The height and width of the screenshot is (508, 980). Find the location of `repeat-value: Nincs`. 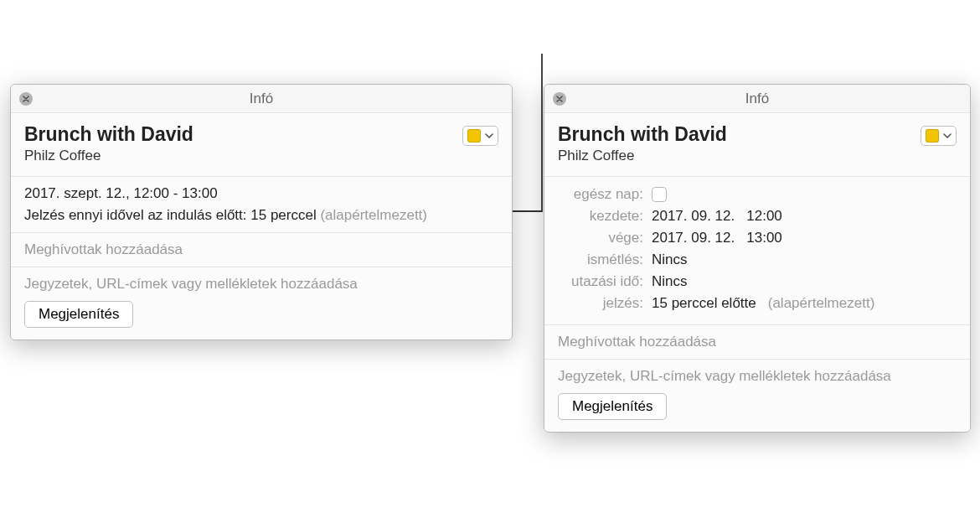

repeat-value: Nincs is located at coordinates (670, 260).